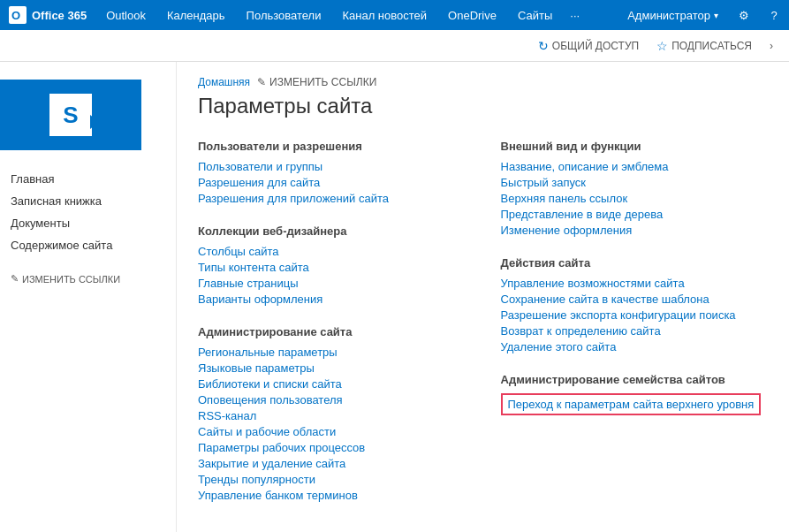  I want to click on link-sites-workspaces: Сайты и рабочие области, so click(332, 431).